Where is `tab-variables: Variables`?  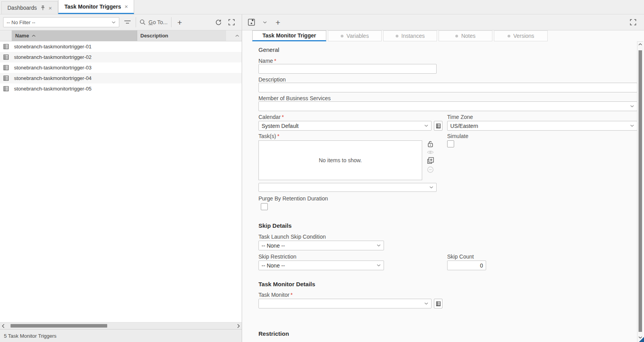 tab-variables: Variables is located at coordinates (355, 36).